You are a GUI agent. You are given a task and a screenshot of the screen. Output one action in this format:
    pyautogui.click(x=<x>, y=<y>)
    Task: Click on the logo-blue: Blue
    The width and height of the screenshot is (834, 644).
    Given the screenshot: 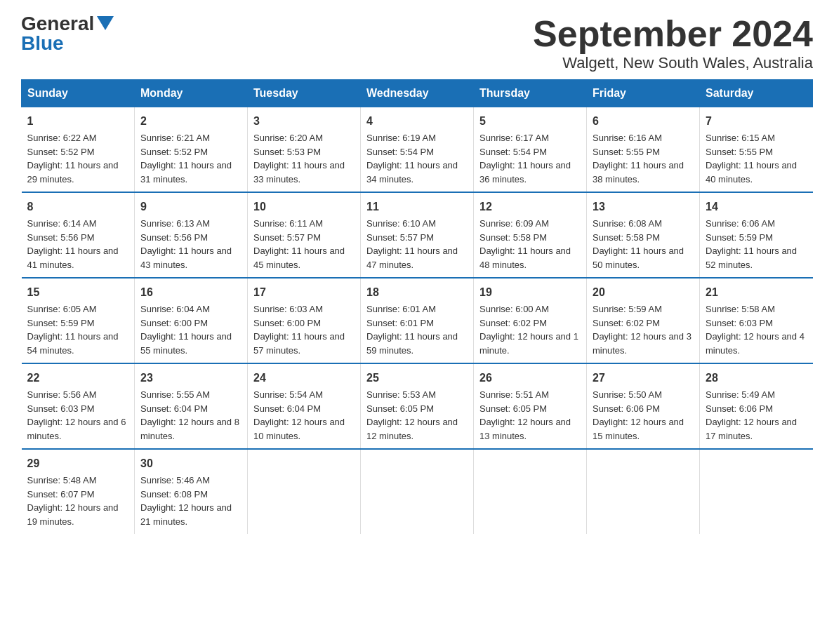 What is the action you would take?
    pyautogui.click(x=42, y=43)
    